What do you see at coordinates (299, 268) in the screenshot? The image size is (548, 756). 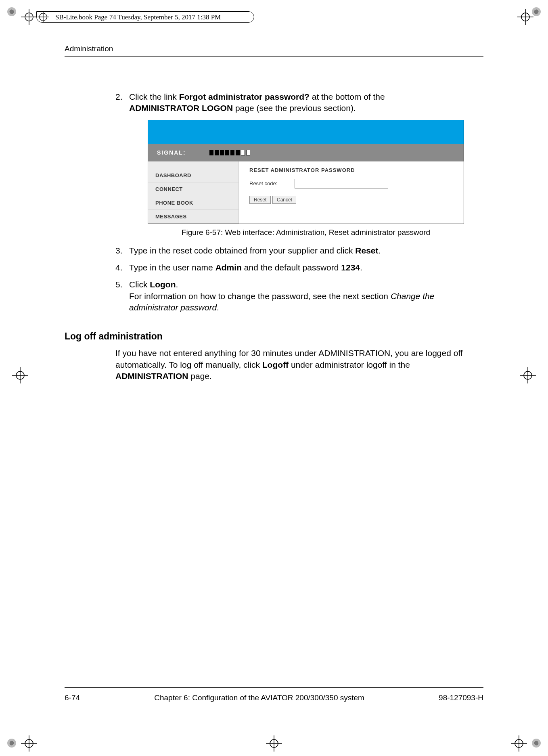 I see `step-4: 4. Type in the user name Admin and the d…` at bounding box center [299, 268].